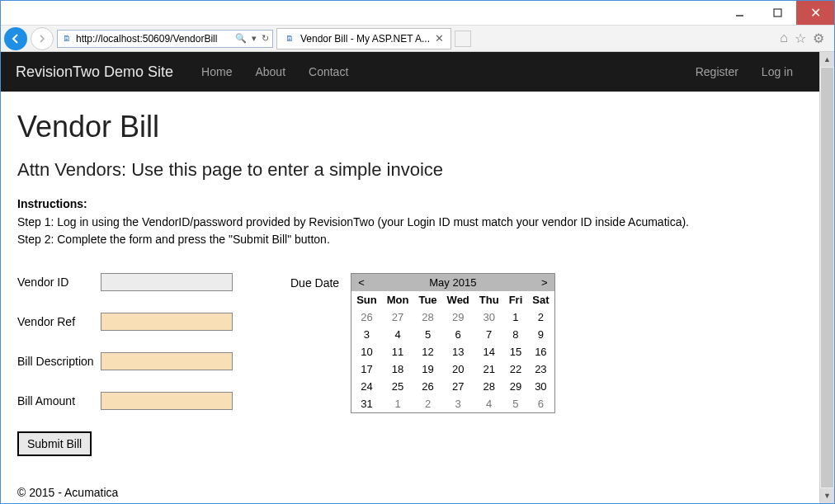 The width and height of the screenshot is (835, 504). What do you see at coordinates (818, 38) in the screenshot?
I see `settings-icon: ⚙` at bounding box center [818, 38].